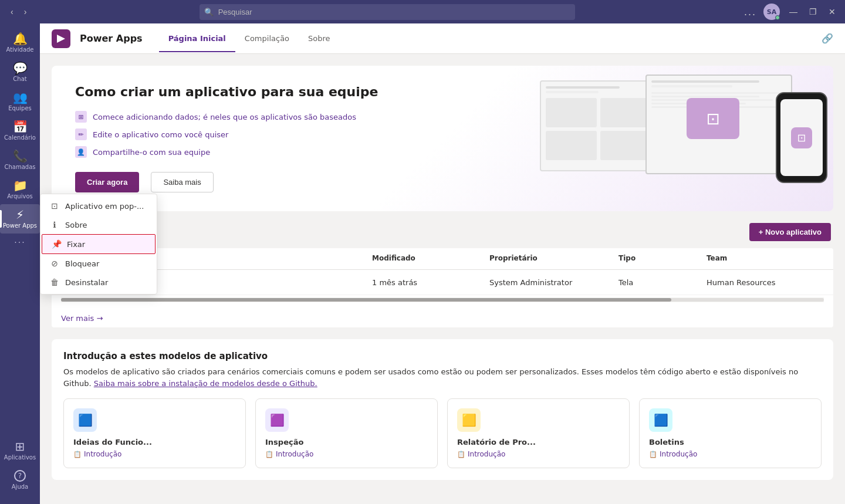 This screenshot has width=845, height=504. What do you see at coordinates (77, 454) in the screenshot?
I see `intro-icon-ideias: 📋` at bounding box center [77, 454].